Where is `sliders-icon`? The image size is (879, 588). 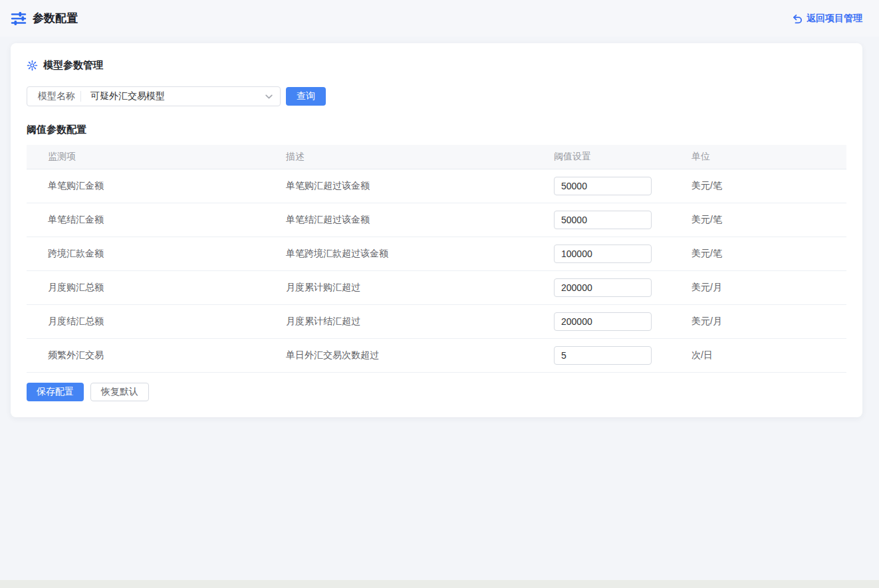 sliders-icon is located at coordinates (19, 19).